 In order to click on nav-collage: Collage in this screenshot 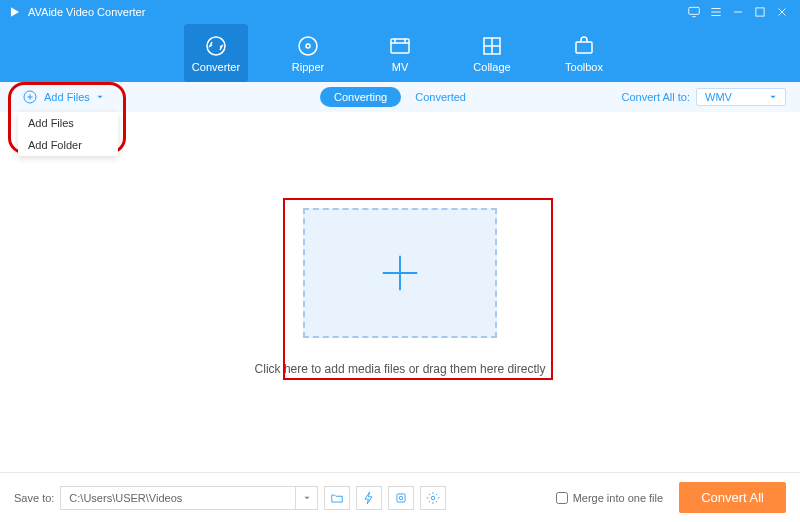, I will do `click(492, 53)`.